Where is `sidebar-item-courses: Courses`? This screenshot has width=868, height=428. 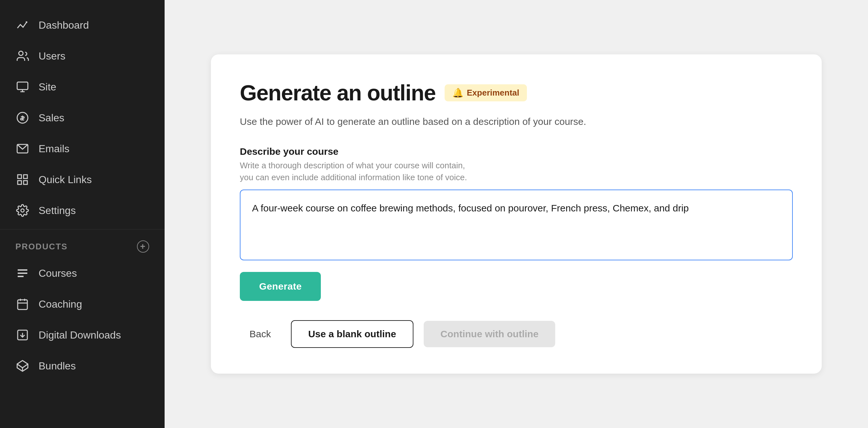 sidebar-item-courses: Courses is located at coordinates (82, 273).